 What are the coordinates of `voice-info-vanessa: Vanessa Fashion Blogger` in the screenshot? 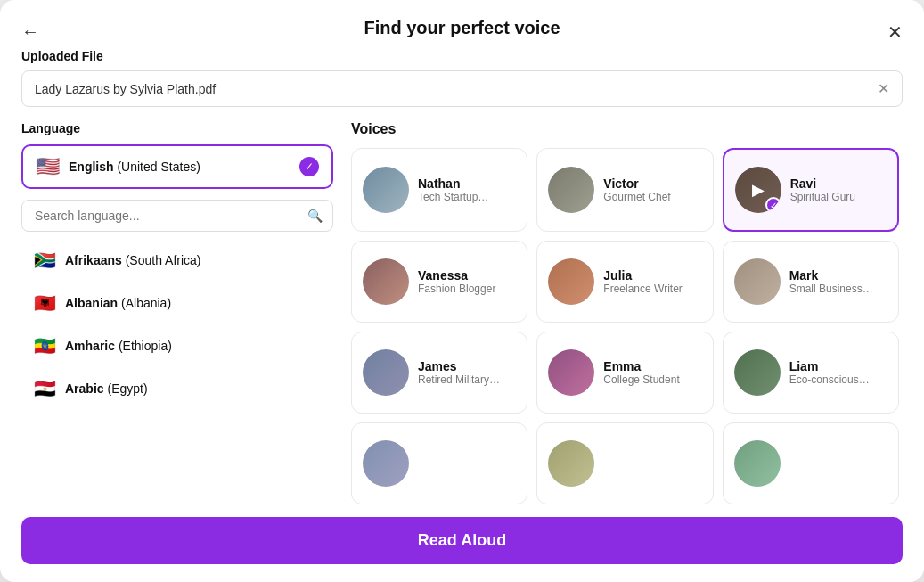 It's located at (456, 282).